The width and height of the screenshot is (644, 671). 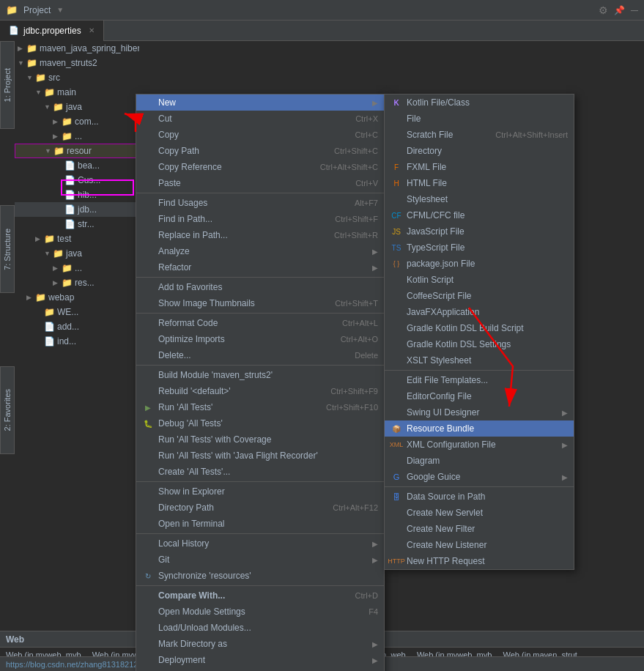 I want to click on tree-item-java2: ▼ 📁 java, so click(x=77, y=253).